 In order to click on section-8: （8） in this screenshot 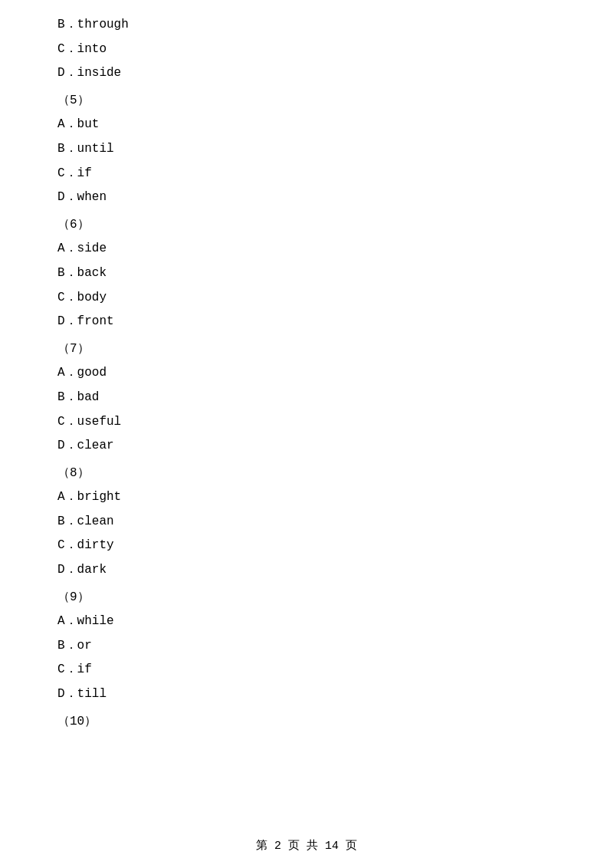, I will do `click(306, 474)`.